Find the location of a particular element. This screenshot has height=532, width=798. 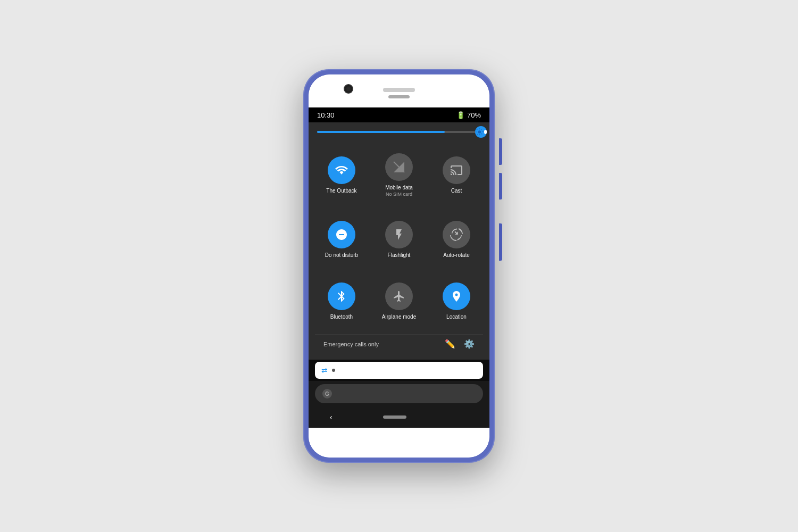

front-camera is located at coordinates (348, 89).